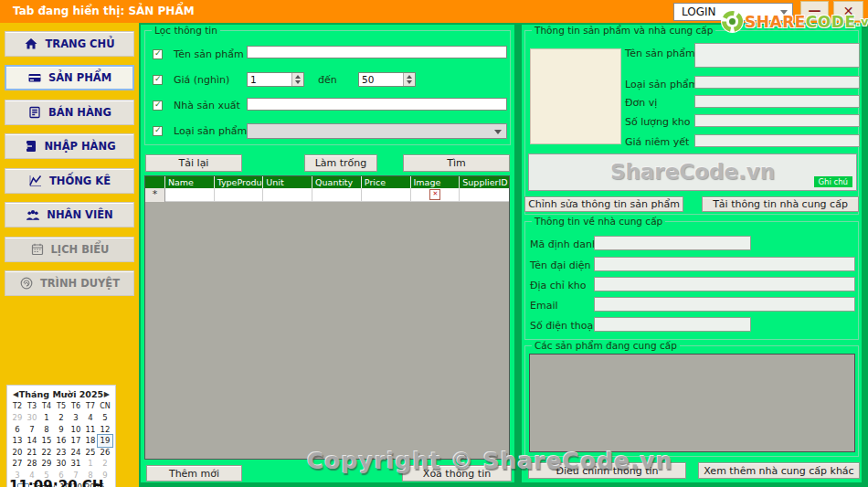 The image size is (868, 487). What do you see at coordinates (32, 464) in the screenshot?
I see `calendar-day: 28` at bounding box center [32, 464].